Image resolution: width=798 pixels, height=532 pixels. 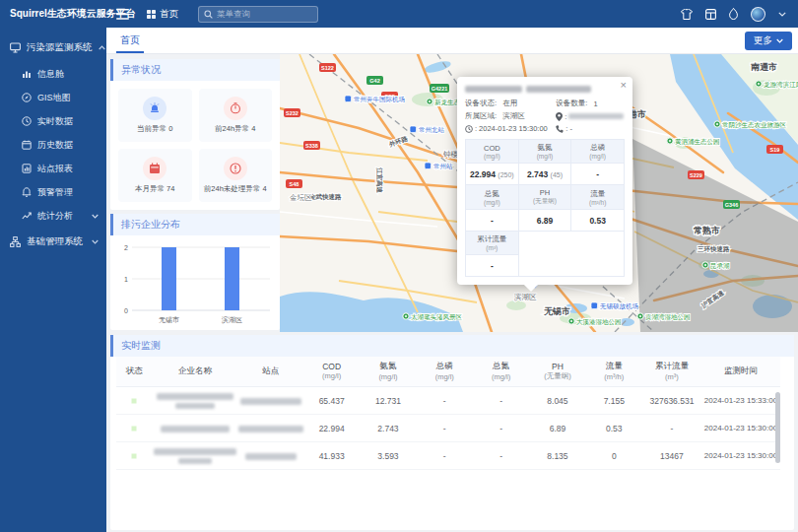 What do you see at coordinates (169, 14) in the screenshot?
I see `nav-home-label: 首页` at bounding box center [169, 14].